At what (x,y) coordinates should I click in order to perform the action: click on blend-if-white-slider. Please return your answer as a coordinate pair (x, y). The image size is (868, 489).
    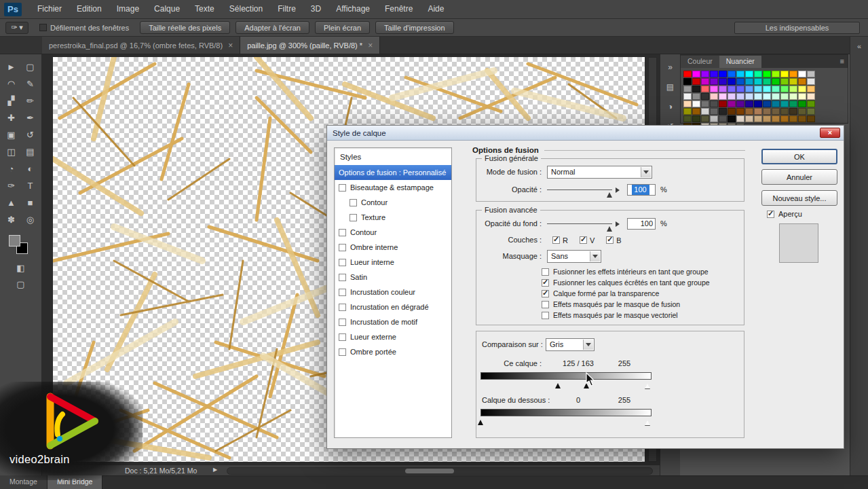
    Looking at the image, I should click on (647, 384).